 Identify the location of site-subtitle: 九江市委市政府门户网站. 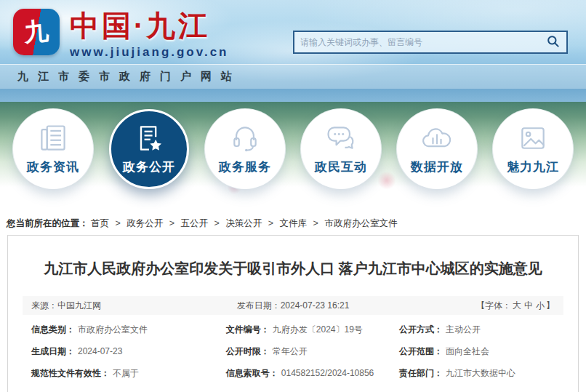
(129, 77).